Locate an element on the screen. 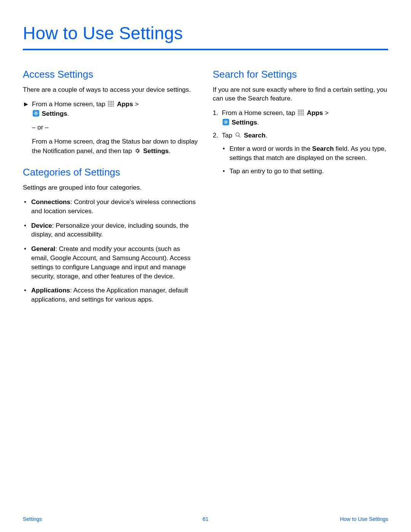 The image size is (411, 532). page-footer: Settings 61 How to Use Settings is located at coordinates (206, 519).